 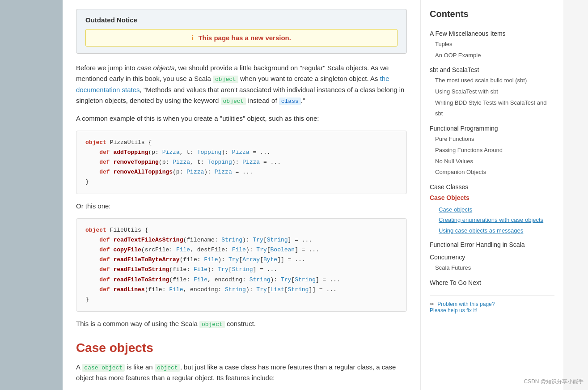 I want to click on code-block-pizza-utils: object PizzaUtils { def addTopping(p: Pi…, so click(x=241, y=162).